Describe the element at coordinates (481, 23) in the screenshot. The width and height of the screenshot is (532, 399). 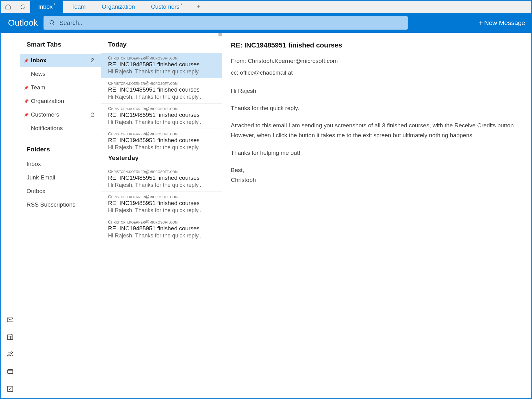
I see `plus-icon: +` at that location.